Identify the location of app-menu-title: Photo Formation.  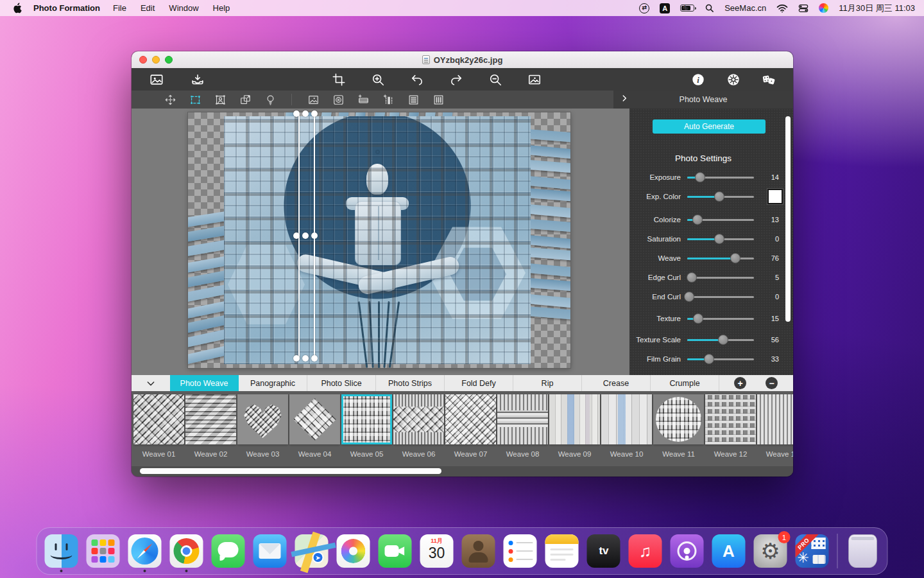
(67, 8).